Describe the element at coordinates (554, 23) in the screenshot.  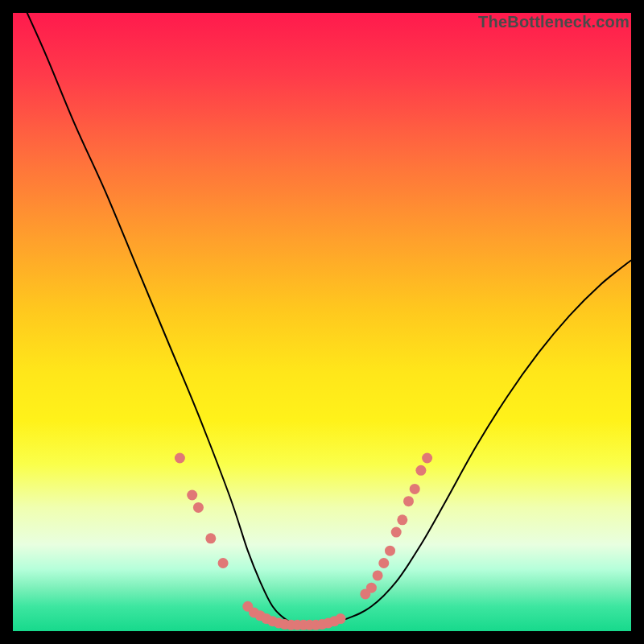
I see `watermark-text: TheBottleneck.com` at that location.